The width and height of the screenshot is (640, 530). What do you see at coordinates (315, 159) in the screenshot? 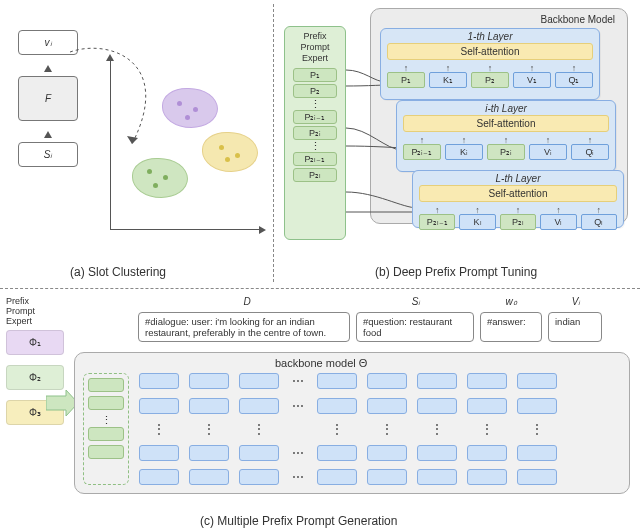
I see `expert-slot: P₂ₗ₋₁` at bounding box center [315, 159].